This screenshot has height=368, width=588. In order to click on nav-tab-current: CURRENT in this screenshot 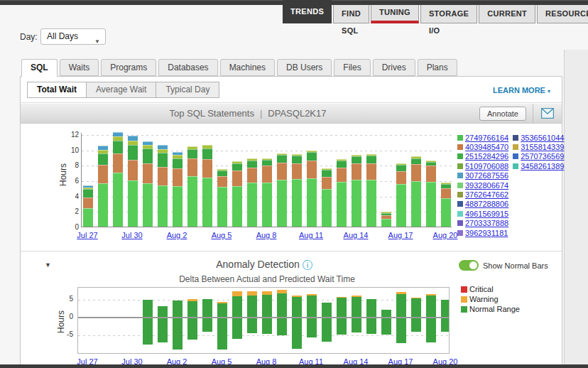, I will do `click(507, 14)`.